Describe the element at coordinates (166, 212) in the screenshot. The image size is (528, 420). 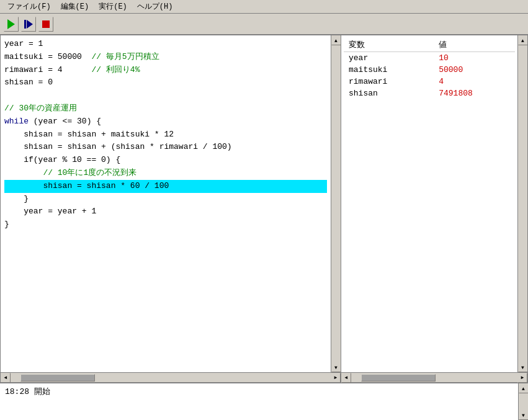
I see `code-line-14: year = year + 1` at that location.